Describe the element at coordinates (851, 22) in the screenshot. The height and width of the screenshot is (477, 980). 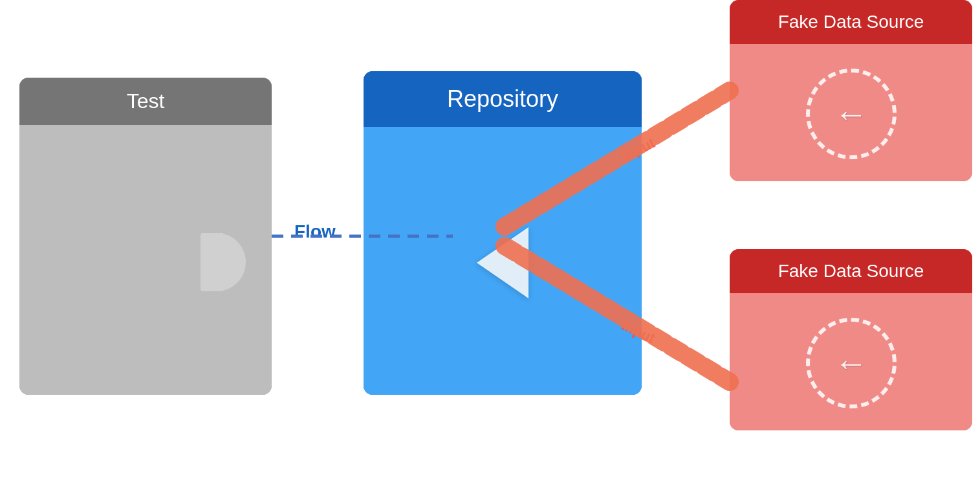
I see `fake-block-1-title: Fake Data Source` at that location.